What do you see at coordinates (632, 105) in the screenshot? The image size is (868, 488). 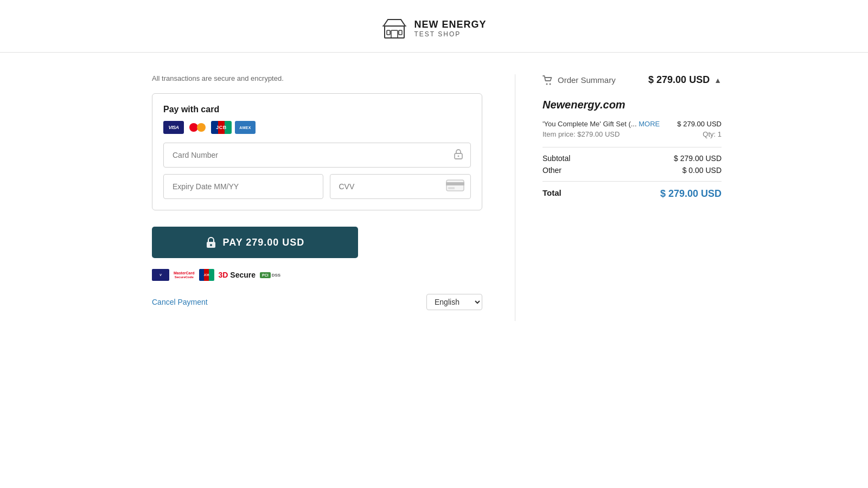 I see `merchant-name: Newenergy.com` at bounding box center [632, 105].